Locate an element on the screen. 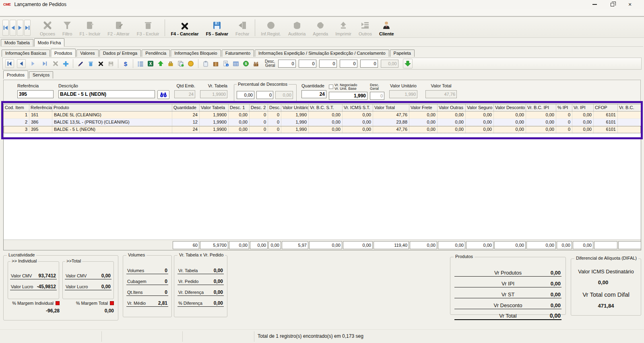 The width and height of the screenshot is (644, 343). tab-valores: Valores is located at coordinates (87, 53).